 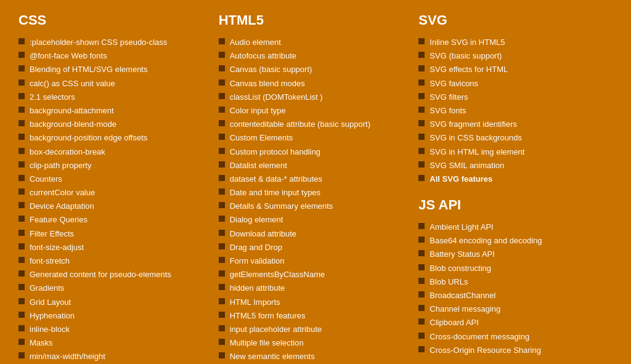 What do you see at coordinates (255, 302) in the screenshot?
I see `item-text: HTML Imports` at bounding box center [255, 302].